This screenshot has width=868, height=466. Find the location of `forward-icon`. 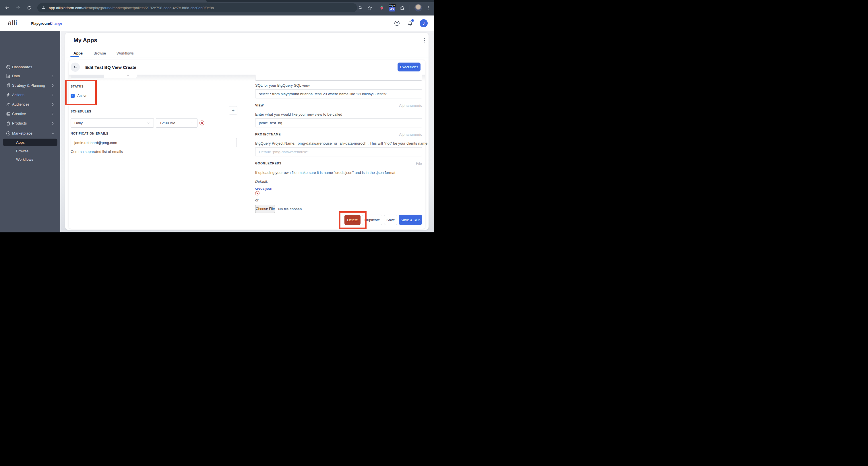

forward-icon is located at coordinates (18, 8).